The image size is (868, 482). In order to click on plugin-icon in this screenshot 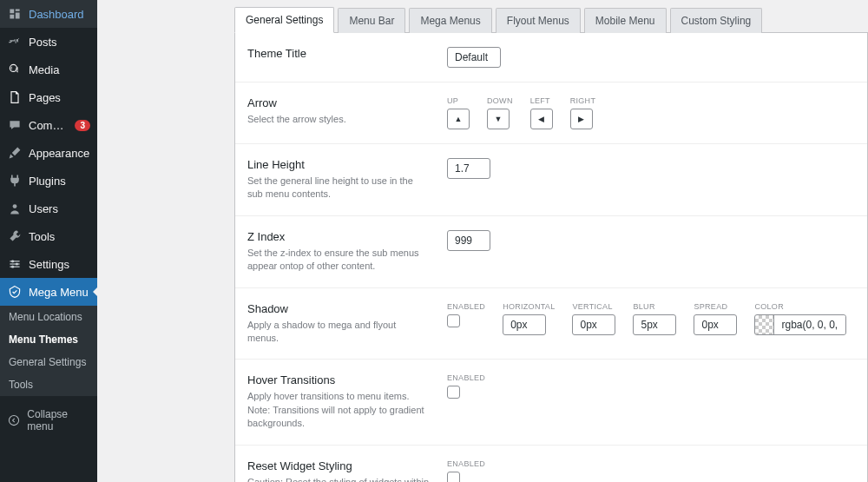, I will do `click(15, 181)`.